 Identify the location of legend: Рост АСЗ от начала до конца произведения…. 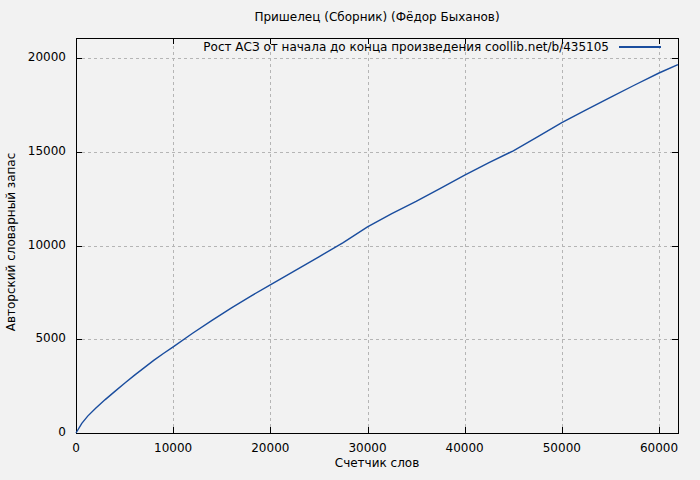
(432, 47).